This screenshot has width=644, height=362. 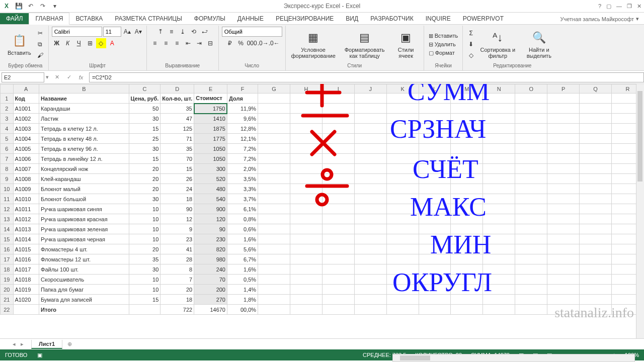 I want to click on cell-C17: 35, so click(x=145, y=259).